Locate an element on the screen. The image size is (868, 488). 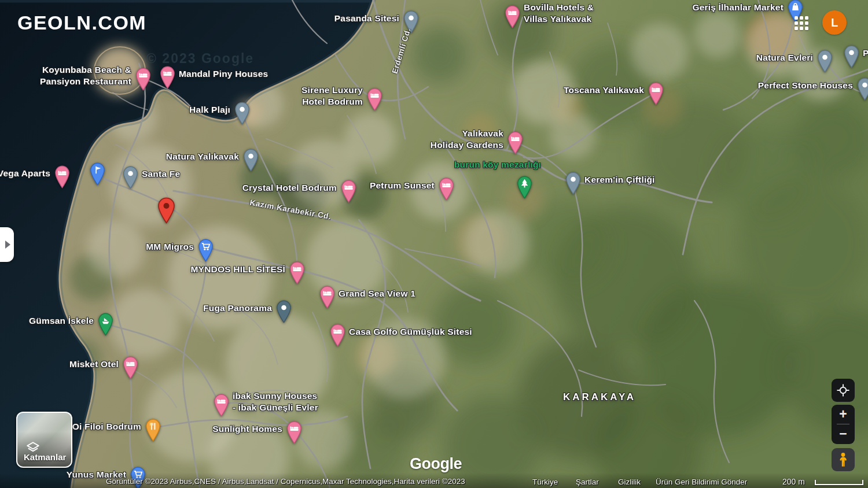
layers-label: Katmanlar is located at coordinates (45, 457).